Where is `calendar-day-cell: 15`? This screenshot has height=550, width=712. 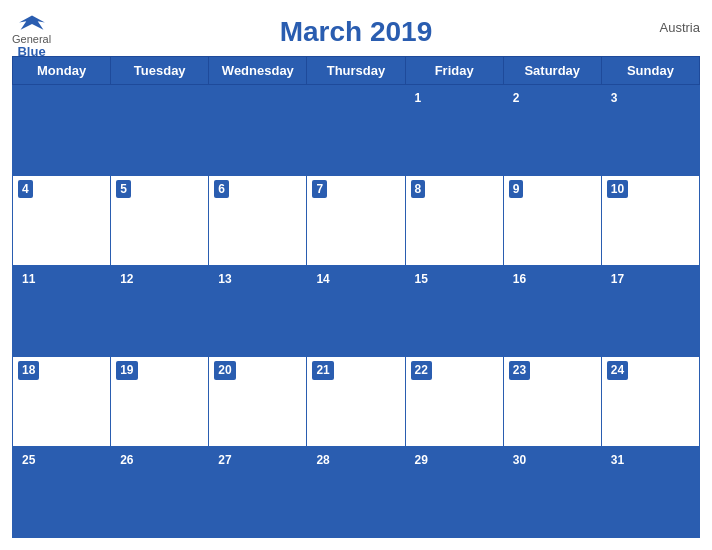 calendar-day-cell: 15 is located at coordinates (454, 312).